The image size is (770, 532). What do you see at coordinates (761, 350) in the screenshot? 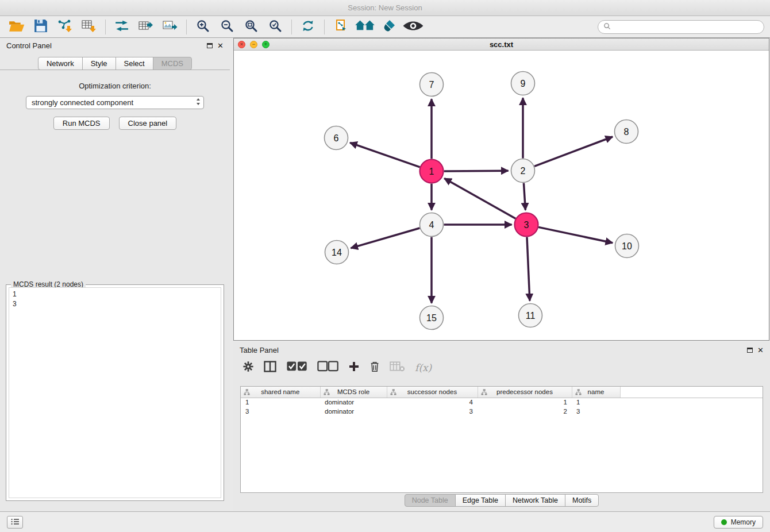
I see `close-table-panel-icon: ✕` at bounding box center [761, 350].